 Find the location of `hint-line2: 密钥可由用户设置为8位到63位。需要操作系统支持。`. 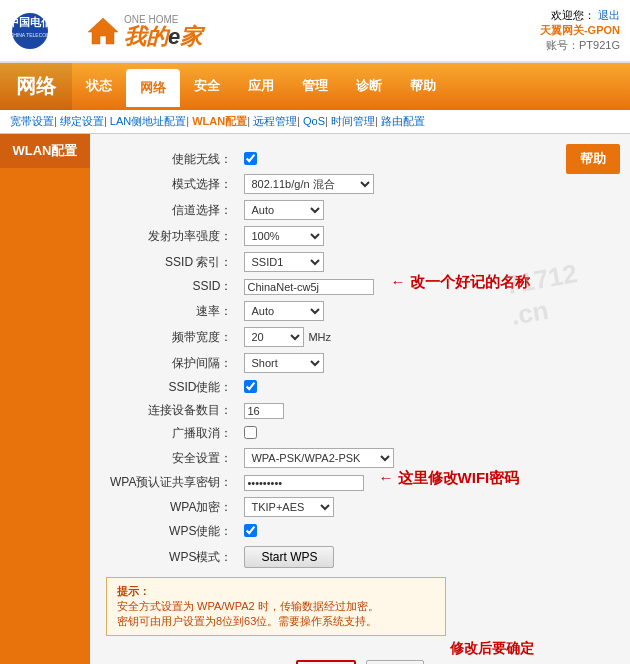

hint-line2: 密钥可由用户设置为8位到63位。需要操作系统支持。 is located at coordinates (276, 622).